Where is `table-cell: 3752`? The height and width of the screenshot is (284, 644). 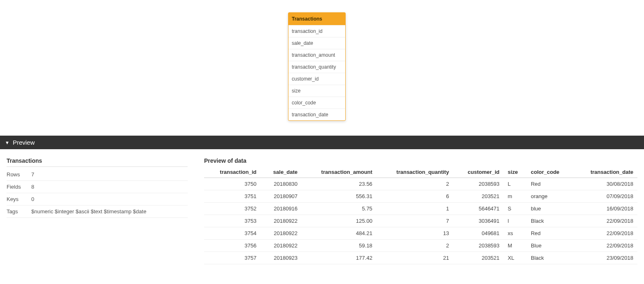
table-cell: 3752 is located at coordinates (232, 209).